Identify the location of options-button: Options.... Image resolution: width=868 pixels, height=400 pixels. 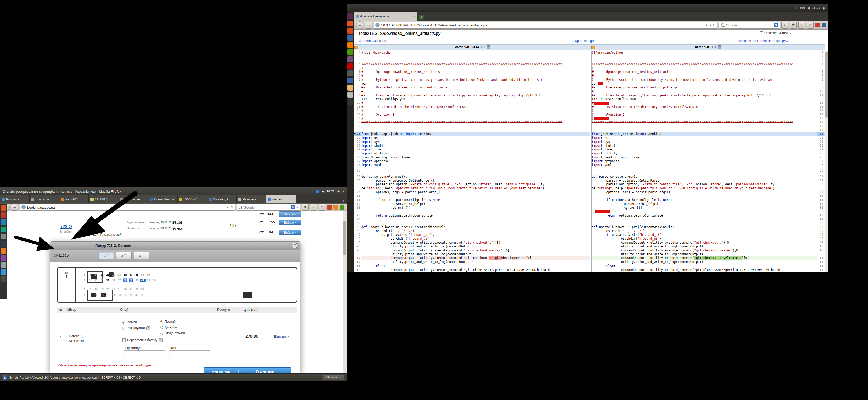
(333, 378).